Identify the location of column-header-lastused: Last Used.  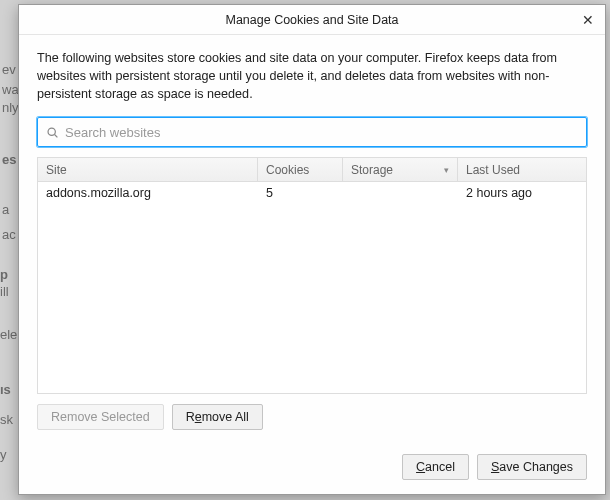
(522, 170).